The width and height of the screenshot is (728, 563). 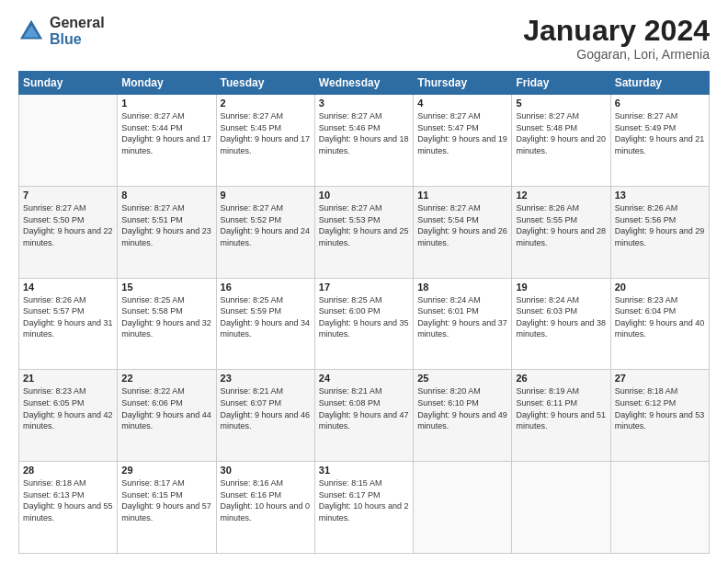 I want to click on calendar-cell: 22Sunrise: 8:22 AMSunset: 6:06 PMDayligh…, so click(x=167, y=416).